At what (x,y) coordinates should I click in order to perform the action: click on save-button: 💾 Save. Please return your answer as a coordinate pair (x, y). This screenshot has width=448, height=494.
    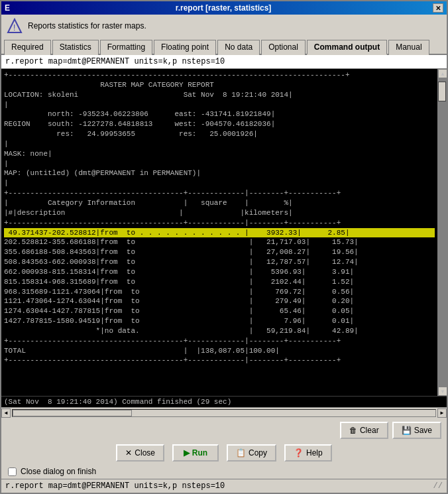
    Looking at the image, I should click on (417, 430).